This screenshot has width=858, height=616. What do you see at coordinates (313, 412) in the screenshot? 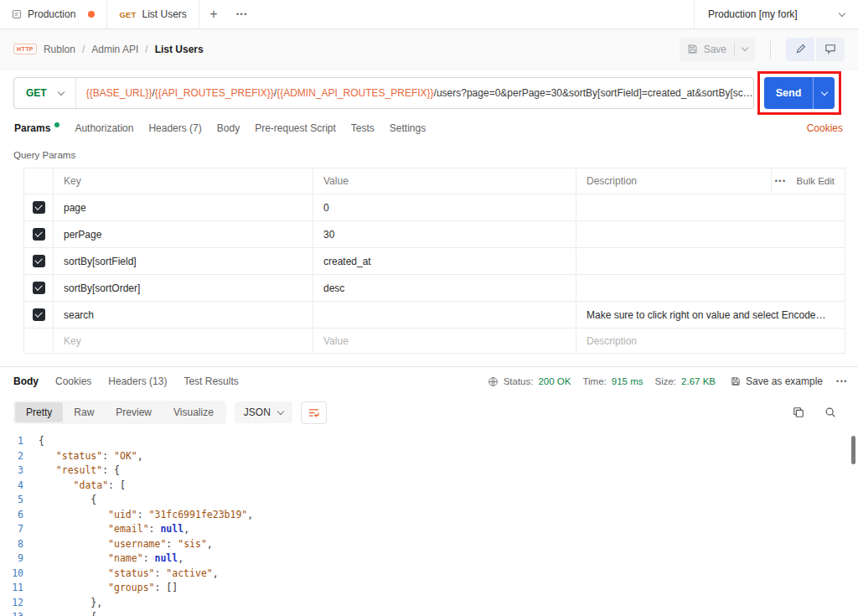
I see `wrap-lines-icon` at bounding box center [313, 412].